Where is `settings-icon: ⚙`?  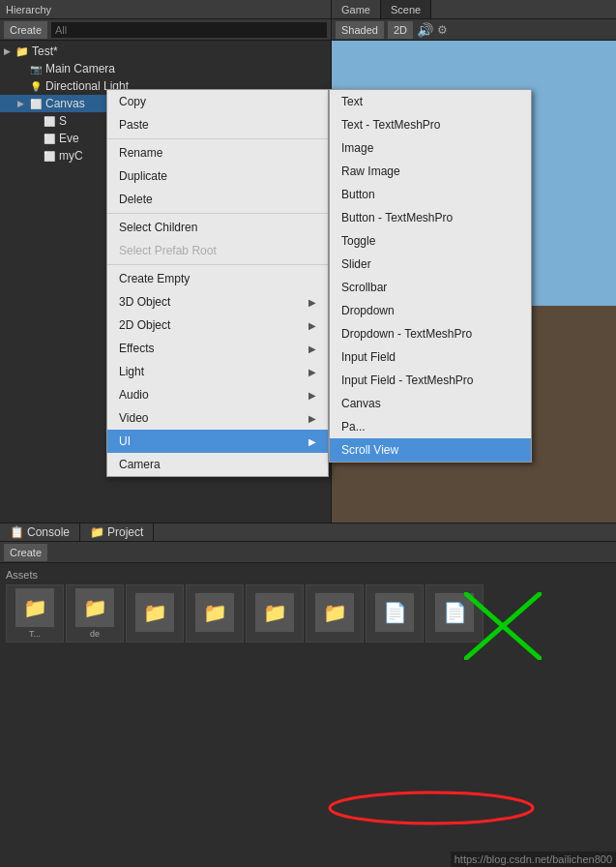 settings-icon: ⚙ is located at coordinates (443, 30).